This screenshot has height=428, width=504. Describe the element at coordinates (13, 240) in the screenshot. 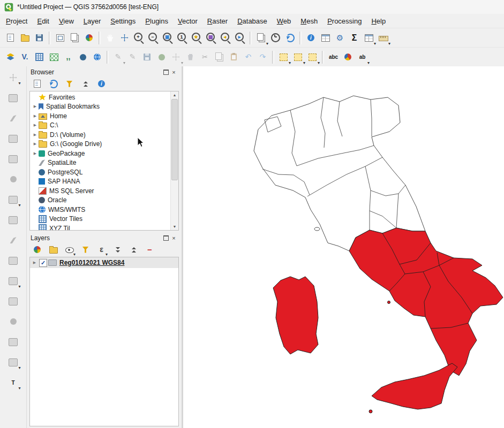

I see `split-features-button` at that location.